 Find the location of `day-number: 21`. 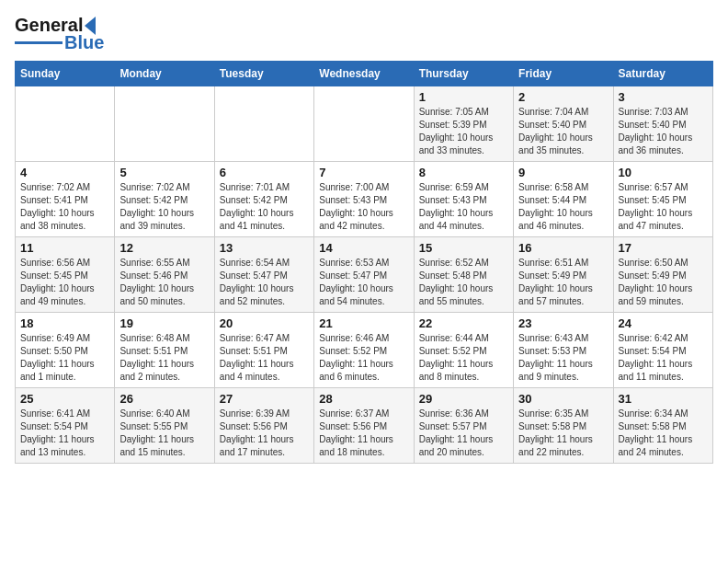

day-number: 21 is located at coordinates (364, 324).